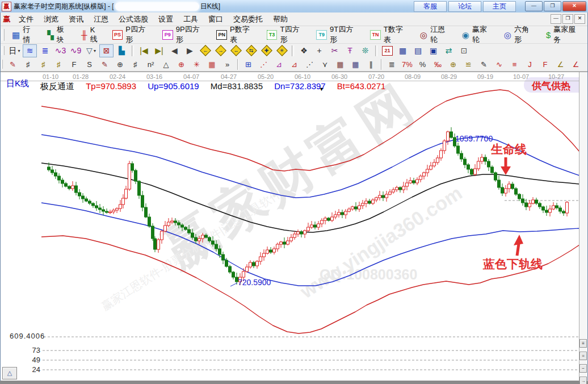 Image resolution: width=588 pixels, height=384 pixels. I want to click on menu-formula-stock-pick: 公式选股, so click(133, 19).